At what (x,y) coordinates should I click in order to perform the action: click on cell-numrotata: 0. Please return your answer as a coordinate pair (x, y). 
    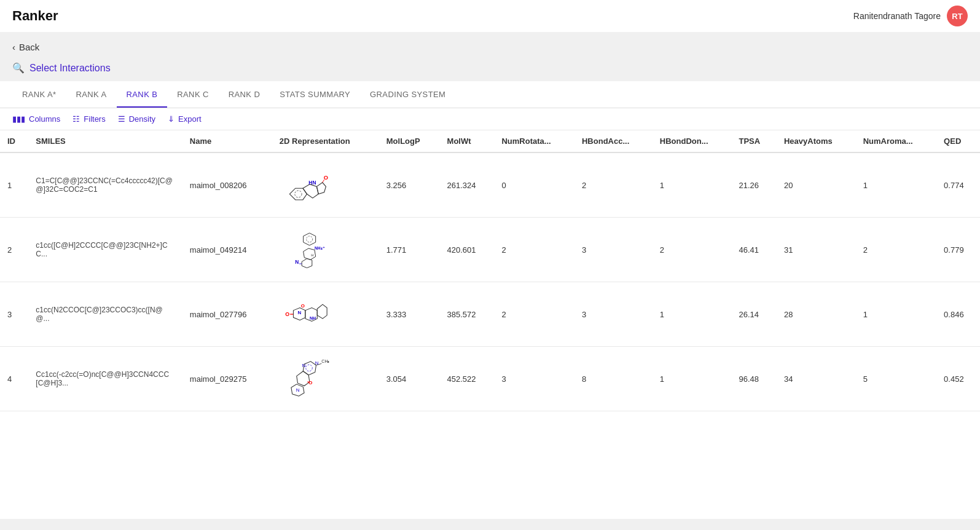
    Looking at the image, I should click on (534, 185).